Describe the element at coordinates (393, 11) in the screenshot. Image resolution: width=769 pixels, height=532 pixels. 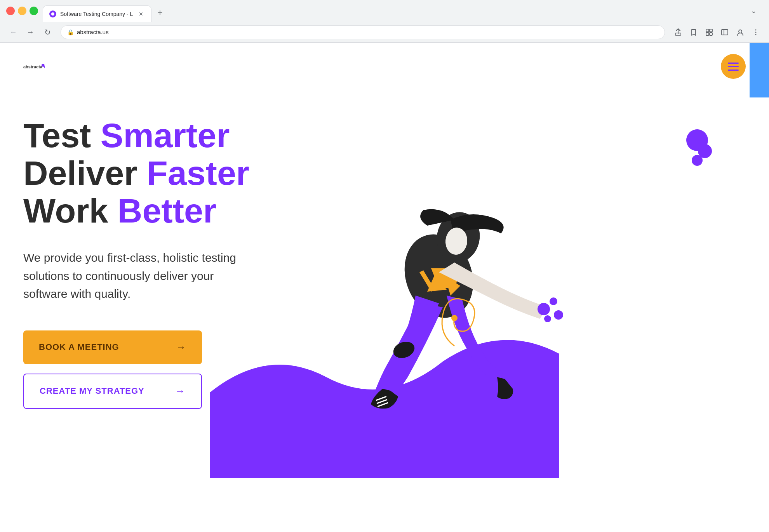
I see `browser-tabs: Software Testing Company - L ✕ +` at that location.